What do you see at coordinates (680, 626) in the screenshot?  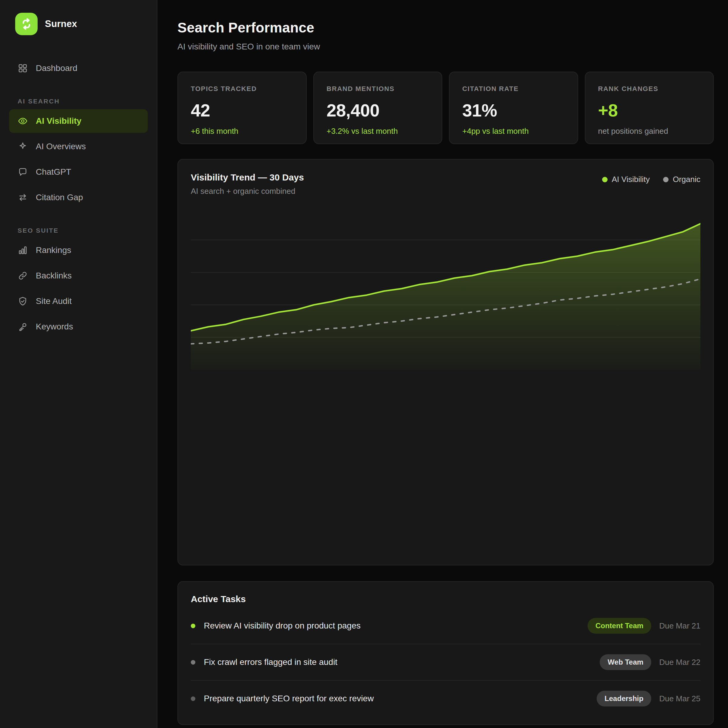 I see `task-due-date: Due Mar 21` at bounding box center [680, 626].